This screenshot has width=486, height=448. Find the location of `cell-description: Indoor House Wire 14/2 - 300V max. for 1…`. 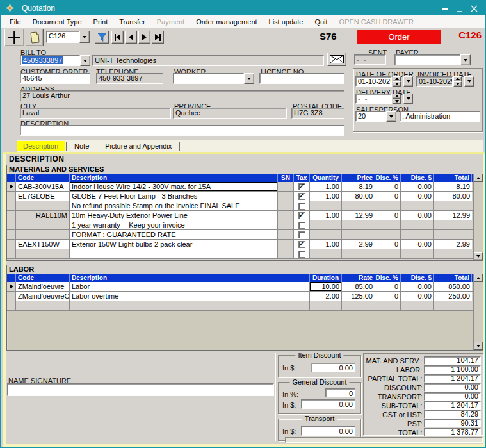

cell-description: Indoor House Wire 14/2 - 300V max. for 1… is located at coordinates (174, 187).